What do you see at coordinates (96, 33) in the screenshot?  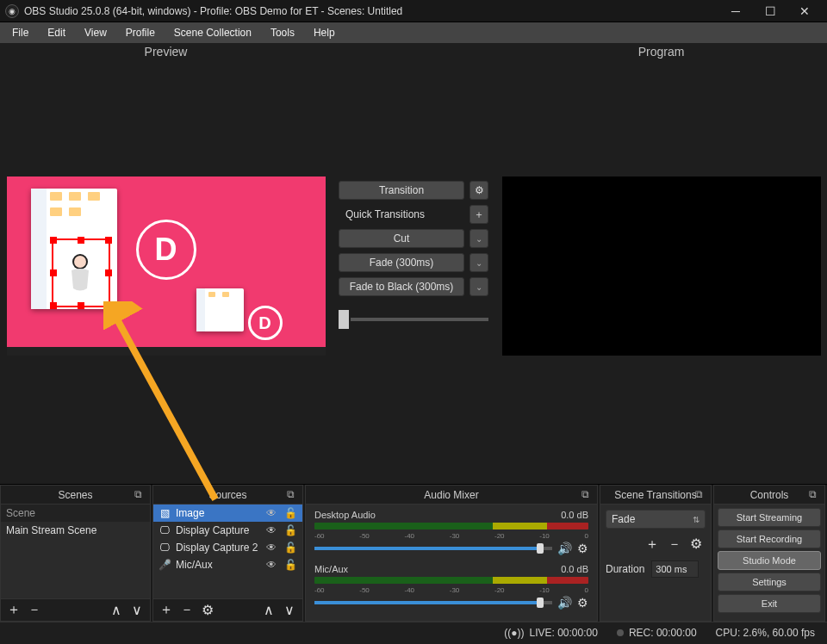 I see `menu-view: View` at bounding box center [96, 33].